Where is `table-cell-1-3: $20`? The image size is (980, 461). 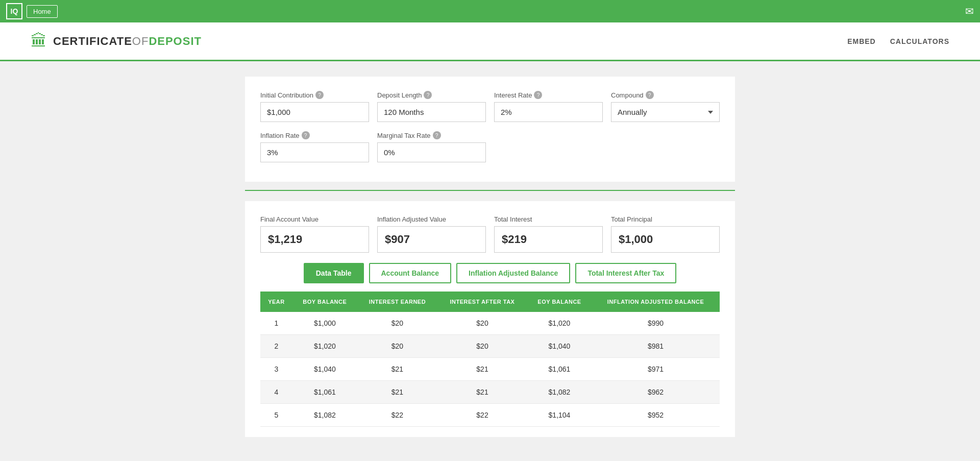 table-cell-1-3: $20 is located at coordinates (482, 346).